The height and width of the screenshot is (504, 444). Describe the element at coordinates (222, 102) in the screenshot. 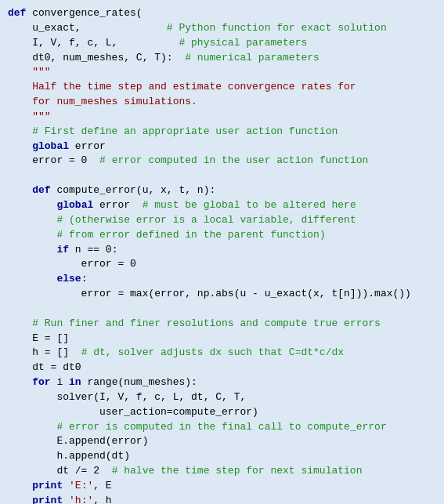

I see `code-line: for num_meshes simulations.` at that location.